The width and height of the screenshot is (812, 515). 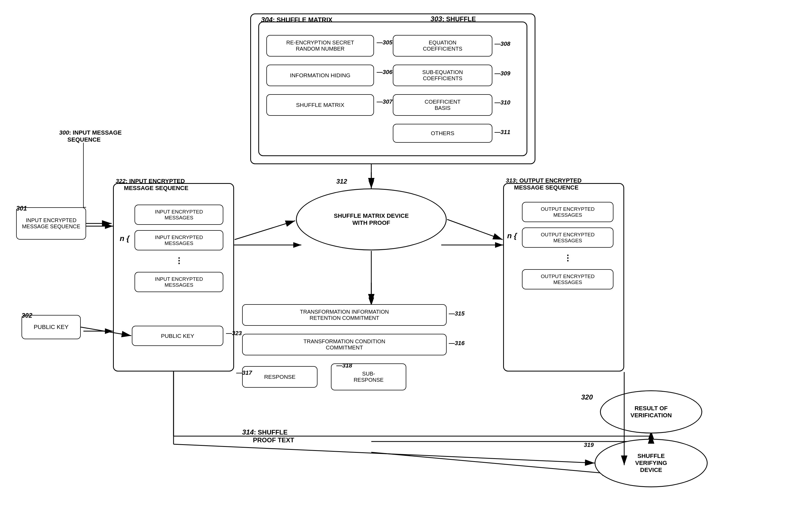 What do you see at coordinates (51, 223) in the screenshot?
I see `node-301: INPUT ENCRYPTED MESSAGE SEQUENCE` at bounding box center [51, 223].